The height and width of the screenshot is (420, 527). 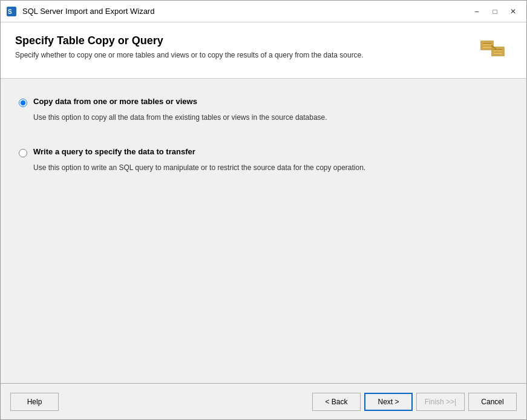 I want to click on close-button: ✕, so click(x=513, y=11).